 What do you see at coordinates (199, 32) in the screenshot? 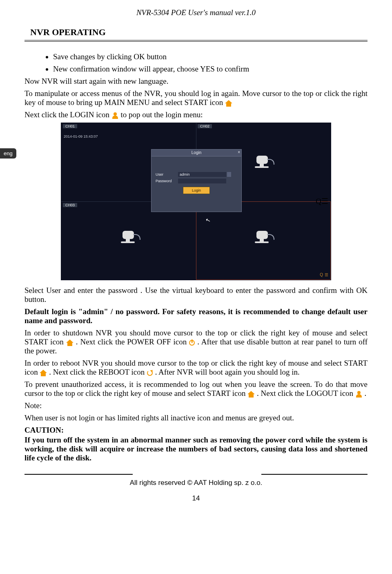
I see `section-title: NVR OPERATING` at bounding box center [199, 32].